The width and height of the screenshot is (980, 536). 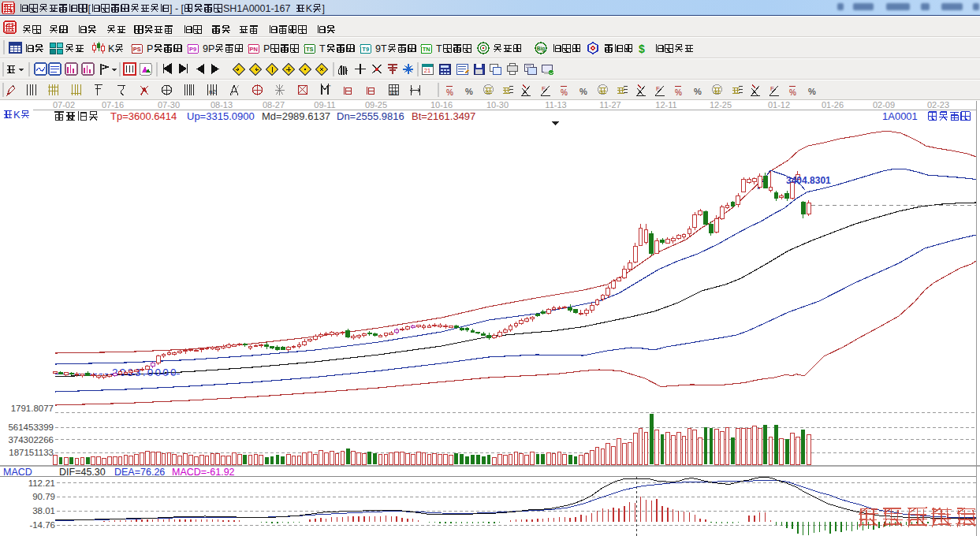 I want to click on svg-text: 187151133, so click(x=32, y=452).